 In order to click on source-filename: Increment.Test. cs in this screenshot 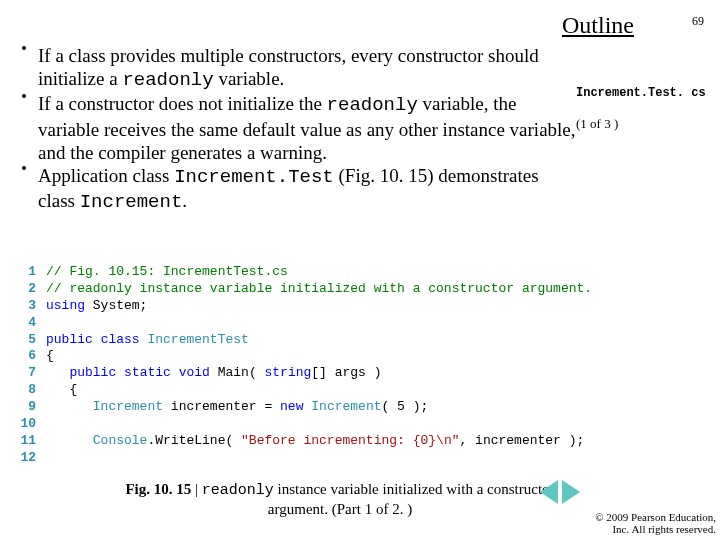, I will do `click(646, 93)`.